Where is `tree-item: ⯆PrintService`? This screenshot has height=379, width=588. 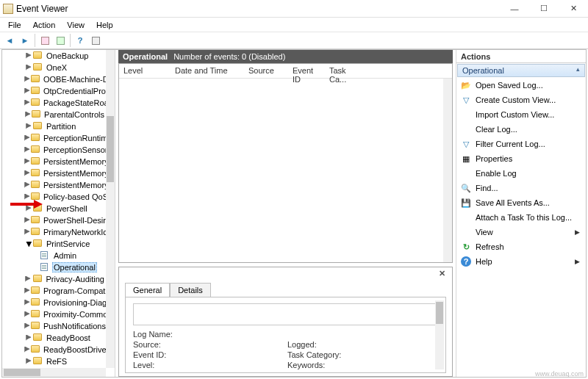 tree-item: ⯆PrintService is located at coordinates (54, 244).